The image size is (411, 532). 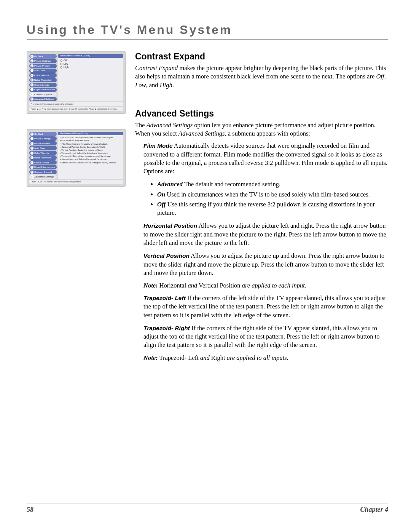 I want to click on film-mode-options: Advanced The default and recommended set…, so click(x=272, y=199).